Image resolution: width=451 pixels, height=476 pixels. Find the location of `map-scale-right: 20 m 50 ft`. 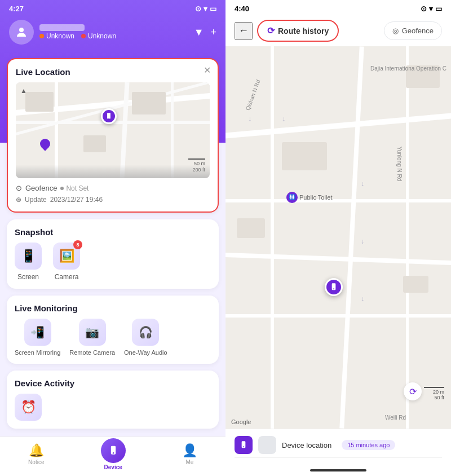

map-scale-right: 20 m 50 ft is located at coordinates (434, 394).